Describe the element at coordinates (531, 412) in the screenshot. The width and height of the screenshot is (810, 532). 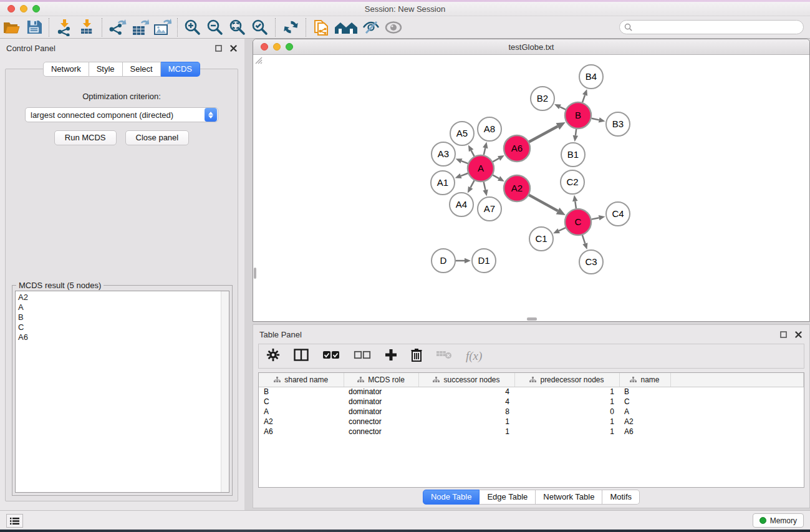
I see `table-row: Adominator80A` at that location.